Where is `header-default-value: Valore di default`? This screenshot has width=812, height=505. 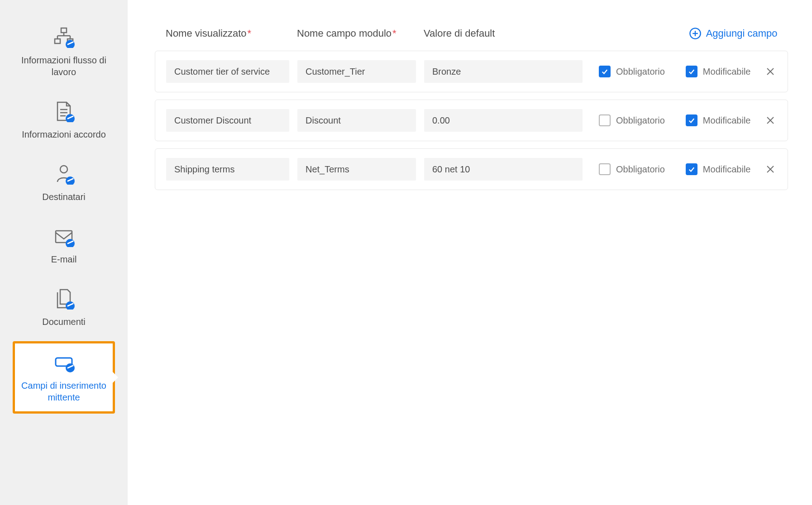
header-default-value: Valore di default is located at coordinates (556, 33).